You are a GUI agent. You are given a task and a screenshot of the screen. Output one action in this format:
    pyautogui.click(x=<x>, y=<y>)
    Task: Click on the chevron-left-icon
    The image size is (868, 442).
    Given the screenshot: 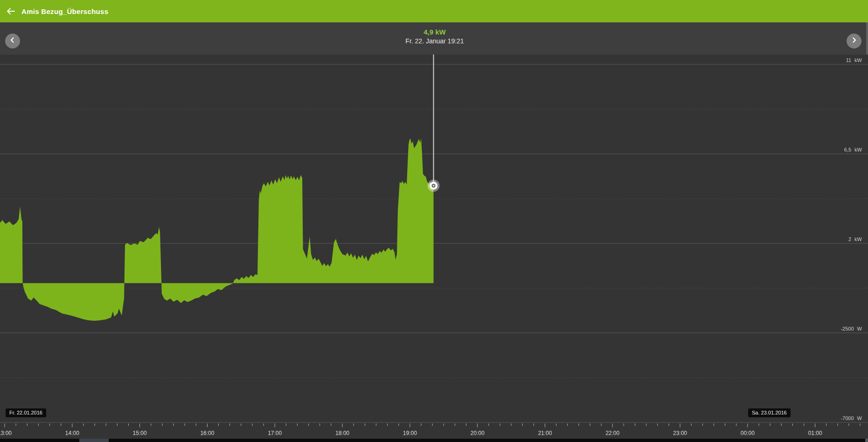 What is the action you would take?
    pyautogui.click(x=13, y=41)
    